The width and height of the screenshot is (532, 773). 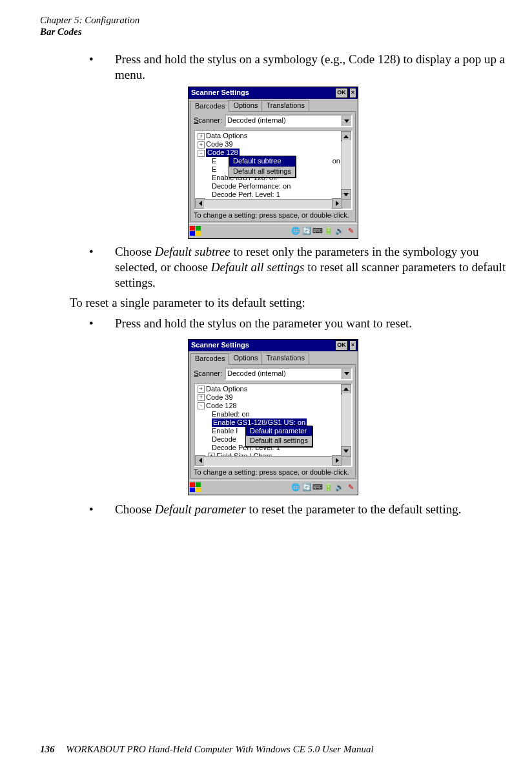 I want to click on menu-default-parameter: Default parameter, so click(x=279, y=431).